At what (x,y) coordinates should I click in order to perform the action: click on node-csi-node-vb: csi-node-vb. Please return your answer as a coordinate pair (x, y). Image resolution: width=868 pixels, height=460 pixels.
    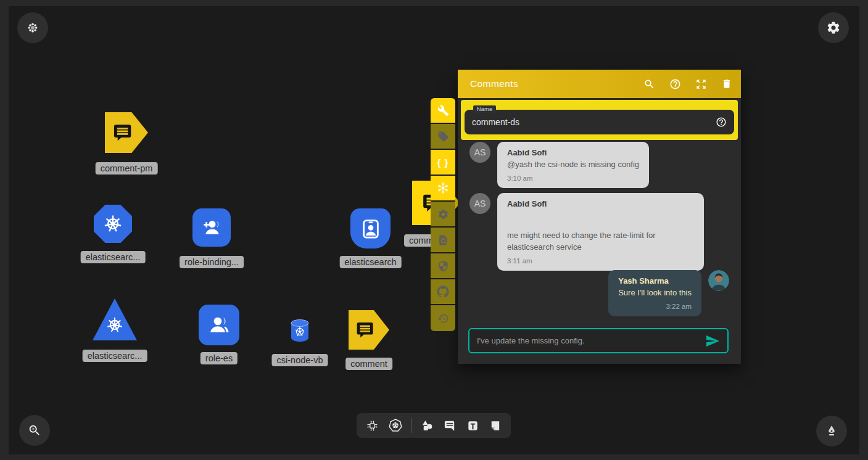
    Looking at the image, I should click on (300, 331).